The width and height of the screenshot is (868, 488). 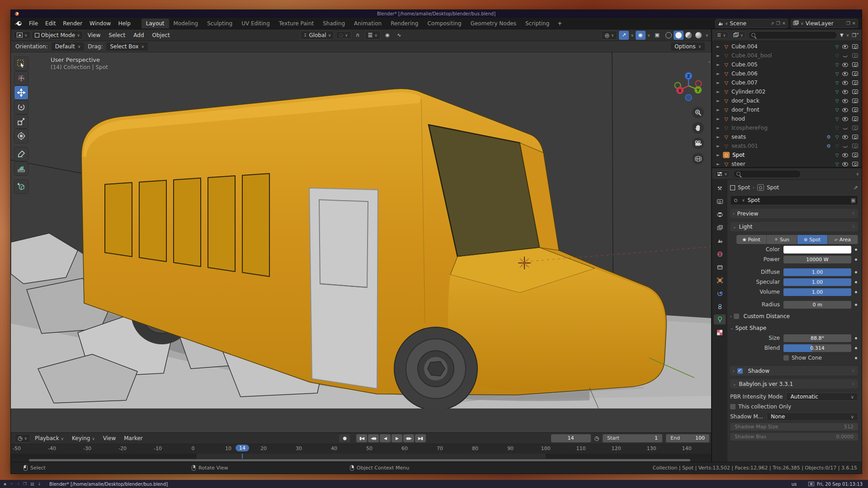 I want to click on viewport-menu-add: Add, so click(x=138, y=35).